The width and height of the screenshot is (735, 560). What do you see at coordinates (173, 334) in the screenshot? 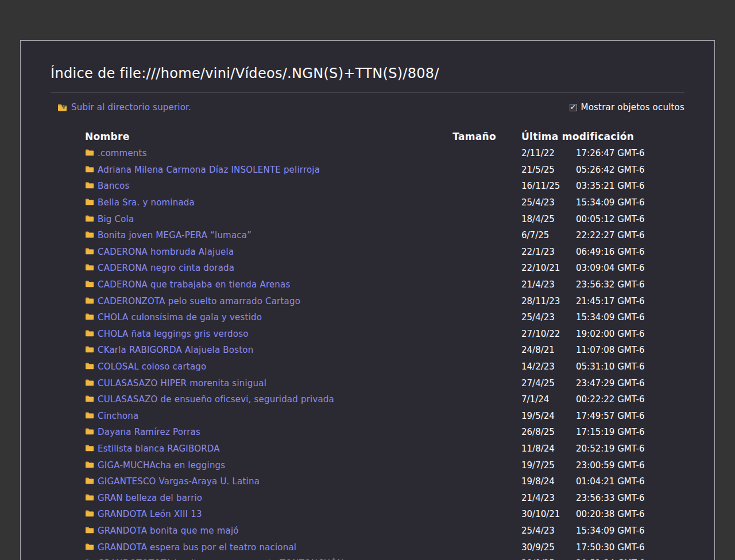
I see `folder-name: CHOLA ñata leggings gris verdoso` at bounding box center [173, 334].